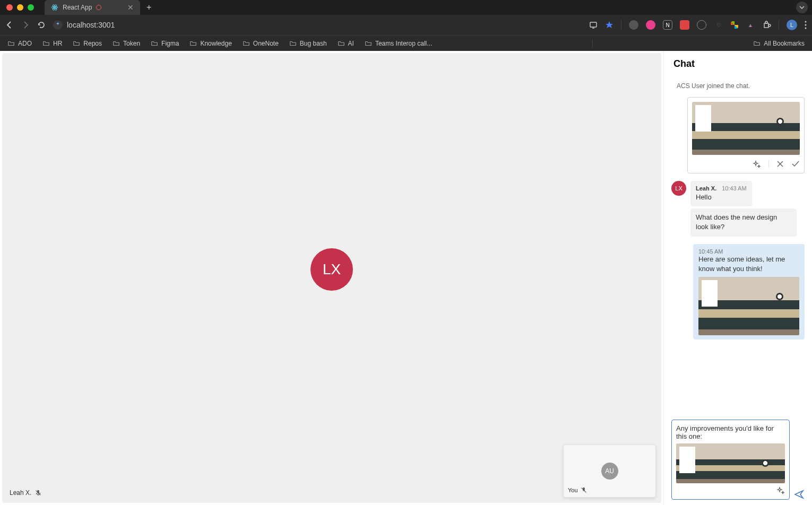 This screenshot has height=505, width=812. I want to click on self-avatar: AU, so click(610, 471).